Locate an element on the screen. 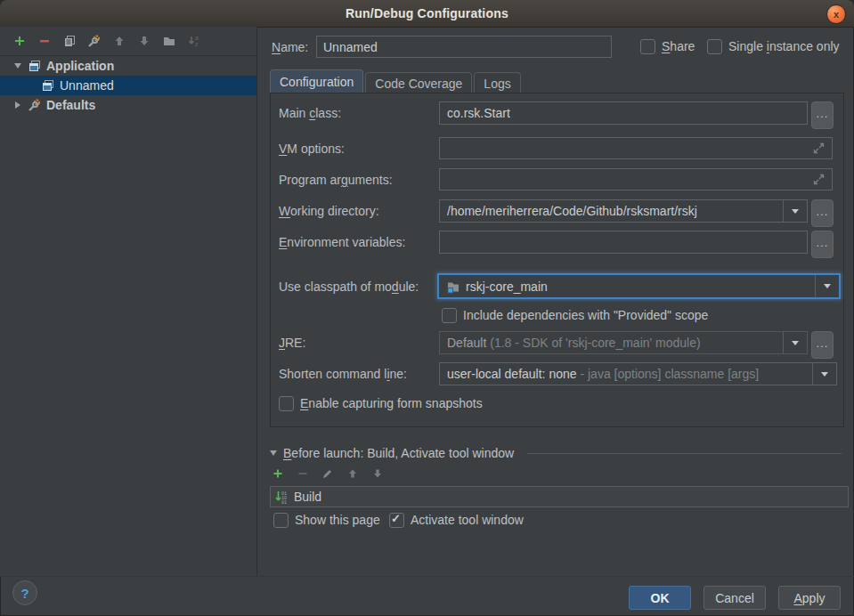 Image resolution: width=854 pixels, height=616 pixels. shorten-command-line-combo: user-local default: none - java [options… is located at coordinates (638, 374).